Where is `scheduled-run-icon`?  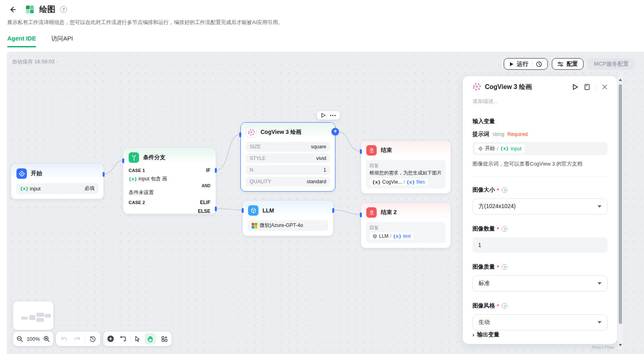
scheduled-run-icon is located at coordinates (539, 64).